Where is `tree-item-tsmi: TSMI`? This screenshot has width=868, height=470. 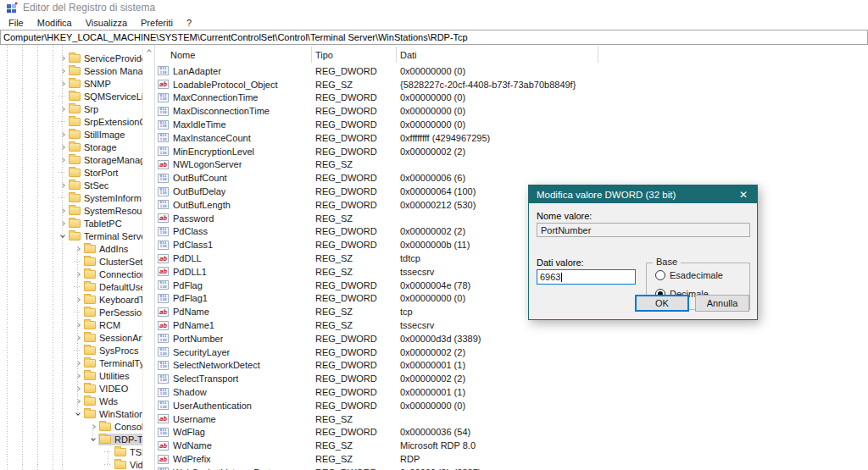 tree-item-tsmi: TSMI is located at coordinates (71, 452).